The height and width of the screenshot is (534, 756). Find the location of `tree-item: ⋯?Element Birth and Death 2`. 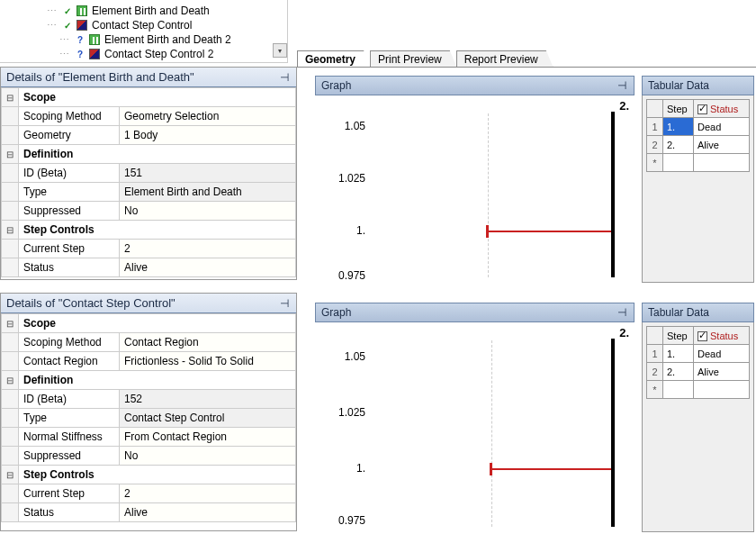

tree-item: ⋯?Element Birth and Death 2 is located at coordinates (153, 40).